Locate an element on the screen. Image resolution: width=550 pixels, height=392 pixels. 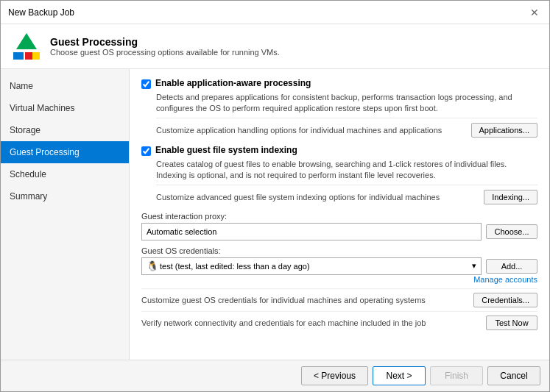
app-aware-label: Enable application-aware processing is located at coordinates (233, 83).